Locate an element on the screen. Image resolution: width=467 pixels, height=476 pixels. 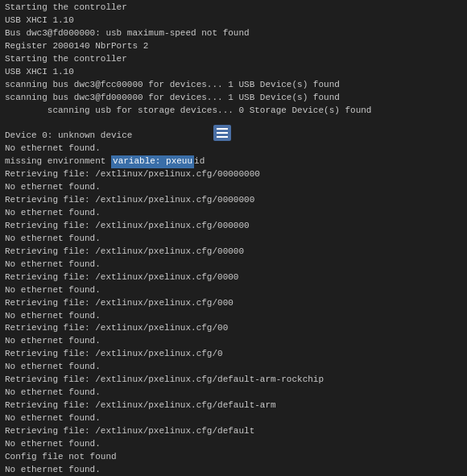
line-26: Retrieving file: /extlinux/pxelinux.cfg/… is located at coordinates (234, 329).